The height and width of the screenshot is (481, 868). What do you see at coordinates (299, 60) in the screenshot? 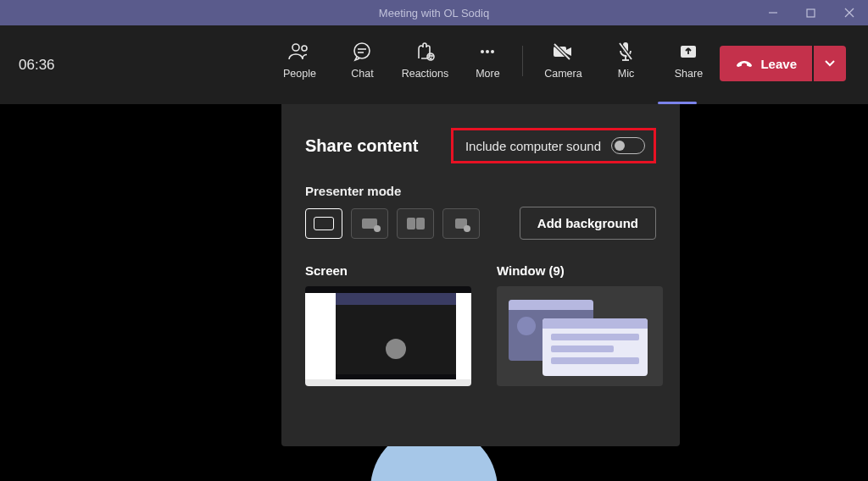
I see `people-button: People` at bounding box center [299, 60].